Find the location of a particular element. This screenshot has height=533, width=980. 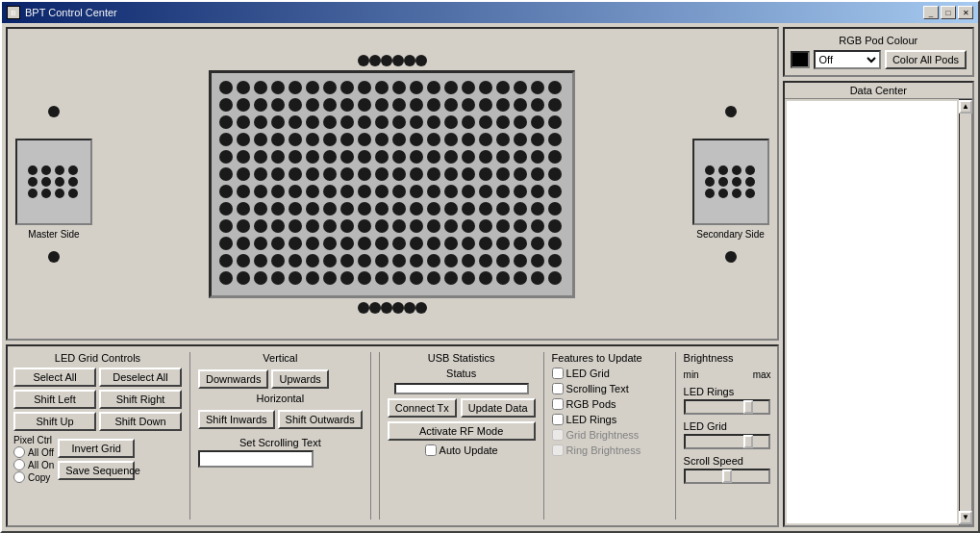

led-grid-slider is located at coordinates (727, 442).